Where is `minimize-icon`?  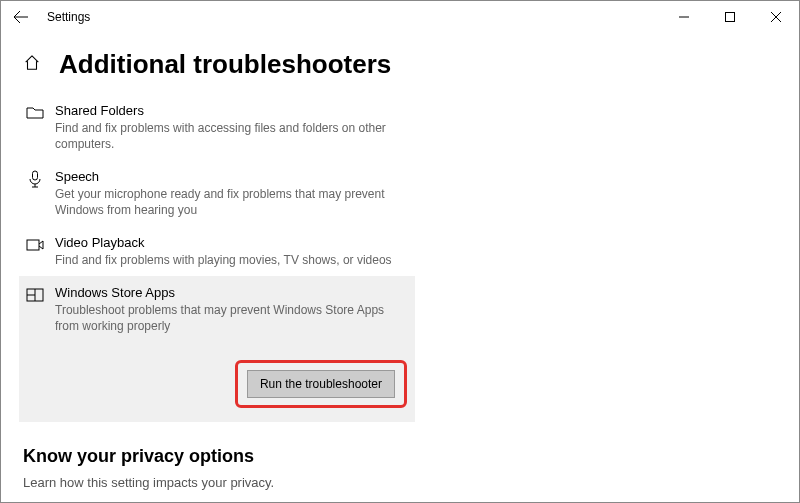 minimize-icon is located at coordinates (684, 17).